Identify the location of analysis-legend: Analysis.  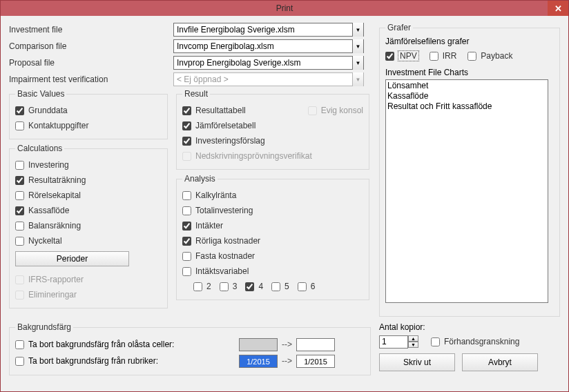
(200, 179).